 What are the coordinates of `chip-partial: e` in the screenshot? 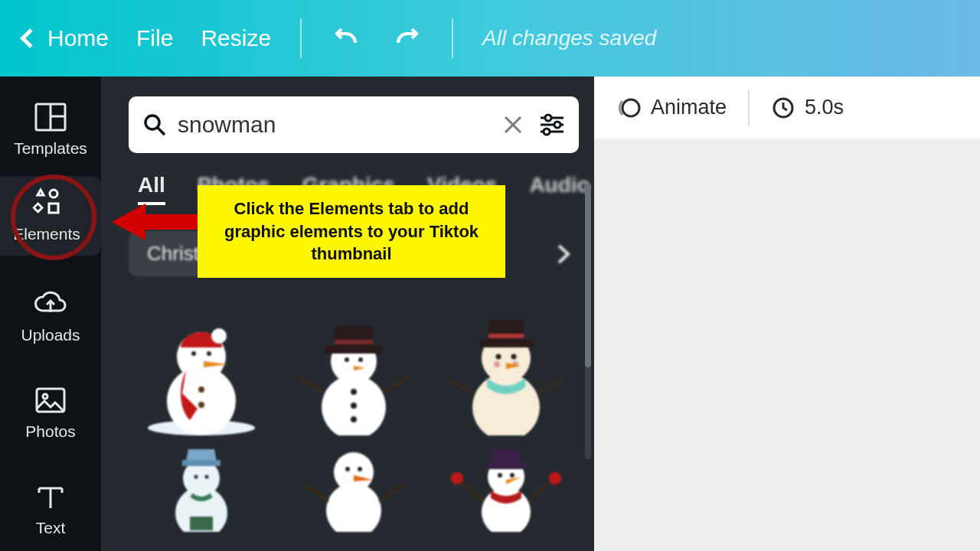 It's located at (455, 254).